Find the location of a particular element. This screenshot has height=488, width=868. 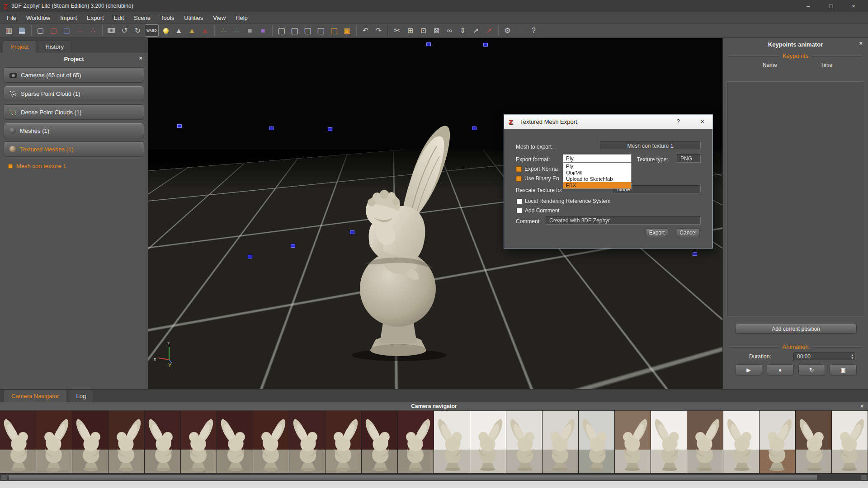

workspace-box-blue-icon: ▢ is located at coordinates (67, 31).